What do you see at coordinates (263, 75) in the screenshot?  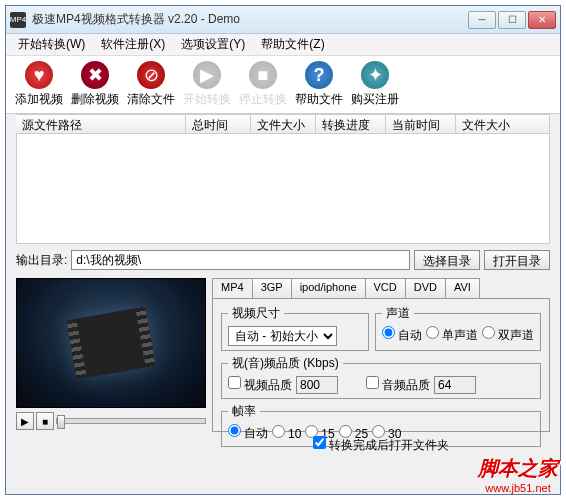 I see `stop-convert-icon: ■` at bounding box center [263, 75].